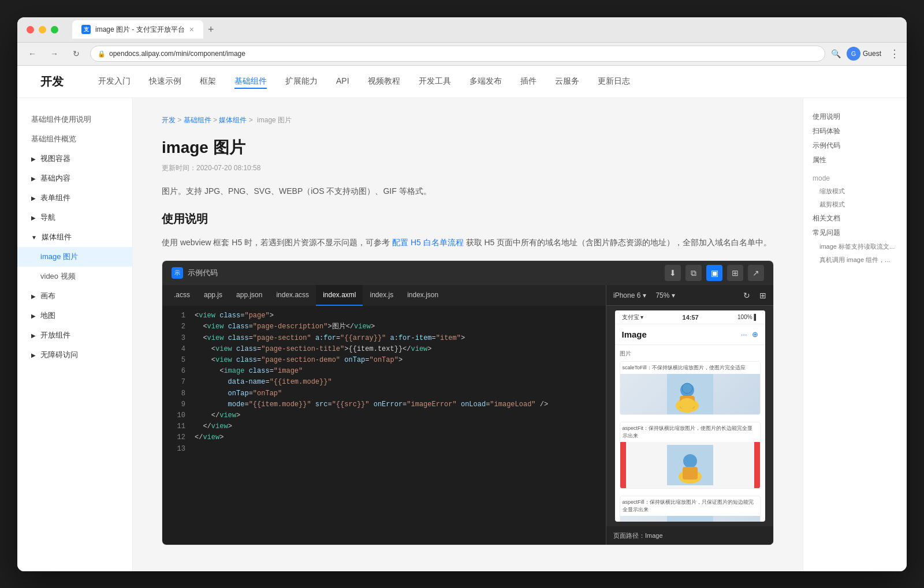  Describe the element at coordinates (690, 368) in the screenshot. I see `phone-image-caption-1: scaleToFill：不保持纵横比缩放图片，使图片完全适应` at that location.